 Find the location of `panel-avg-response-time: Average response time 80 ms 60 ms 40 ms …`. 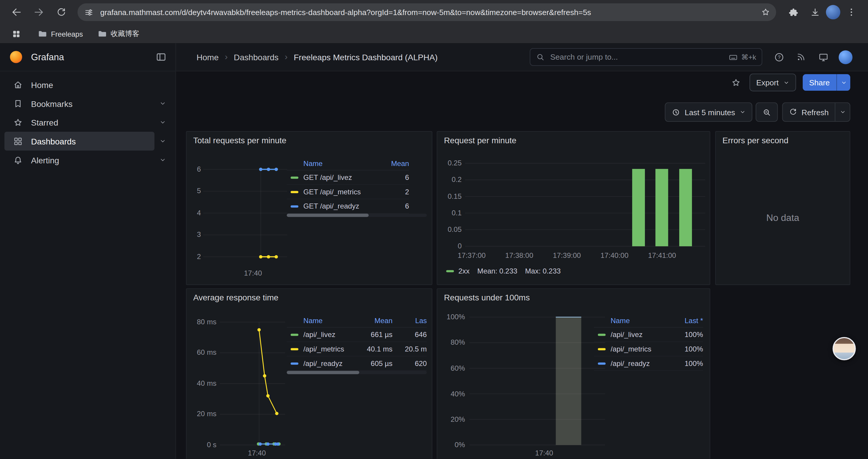

panel-avg-response-time: Average response time 80 ms 60 ms 40 ms … is located at coordinates (309, 373).